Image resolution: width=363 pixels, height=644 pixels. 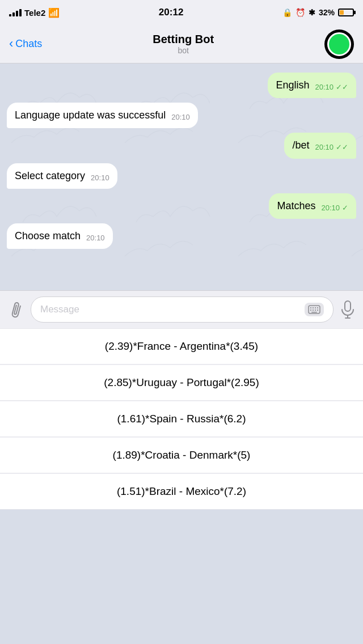 What do you see at coordinates (182, 383) in the screenshot?
I see `match-item-2: (2.85)*Uruguay - Portugal*(2.95)` at bounding box center [182, 383].